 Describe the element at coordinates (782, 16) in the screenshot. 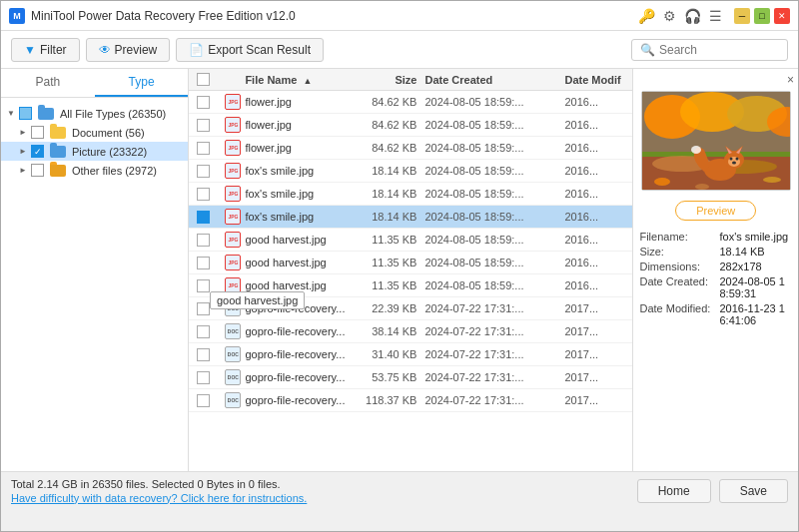

I see `close-button: ✕` at that location.